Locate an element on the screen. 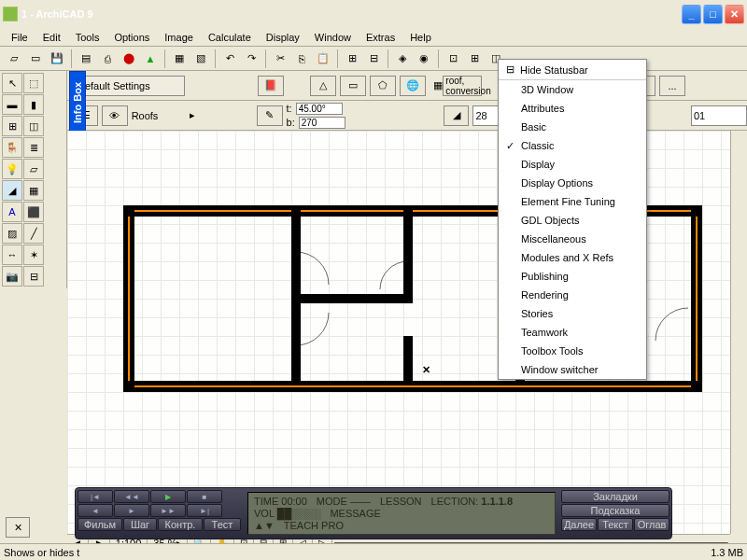  slab-tool-icon: ▱ is located at coordinates (34, 169).